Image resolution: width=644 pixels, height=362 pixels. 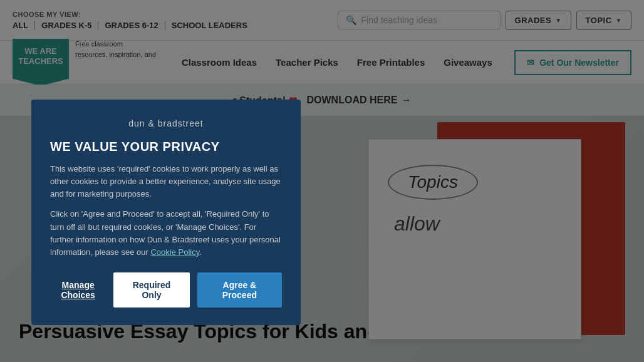 What do you see at coordinates (166, 233) in the screenshot?
I see `privacy-body-2: Click on 'Agree and Proceed' to accept a…` at bounding box center [166, 233].